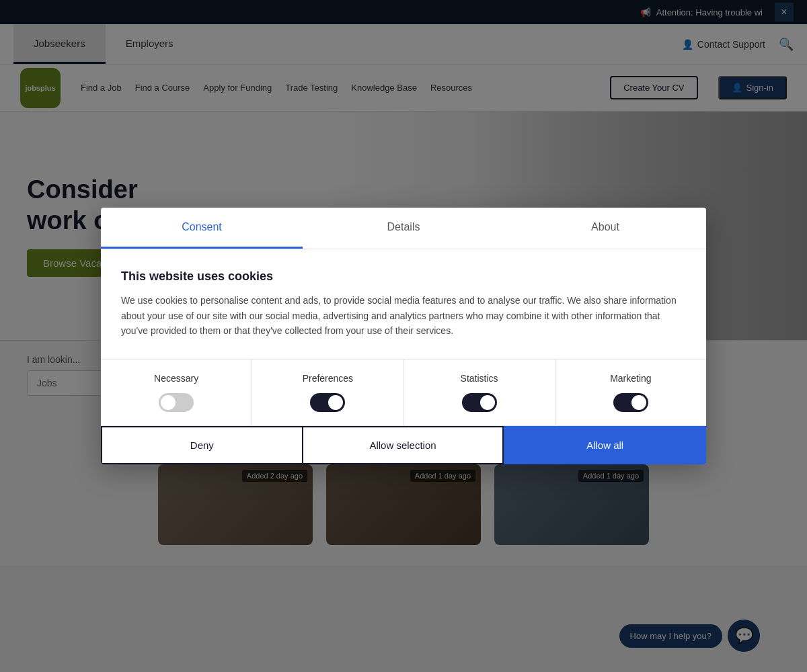 The image size is (807, 672). Describe the element at coordinates (639, 403) in the screenshot. I see `toggle-knob-marketing` at that location.